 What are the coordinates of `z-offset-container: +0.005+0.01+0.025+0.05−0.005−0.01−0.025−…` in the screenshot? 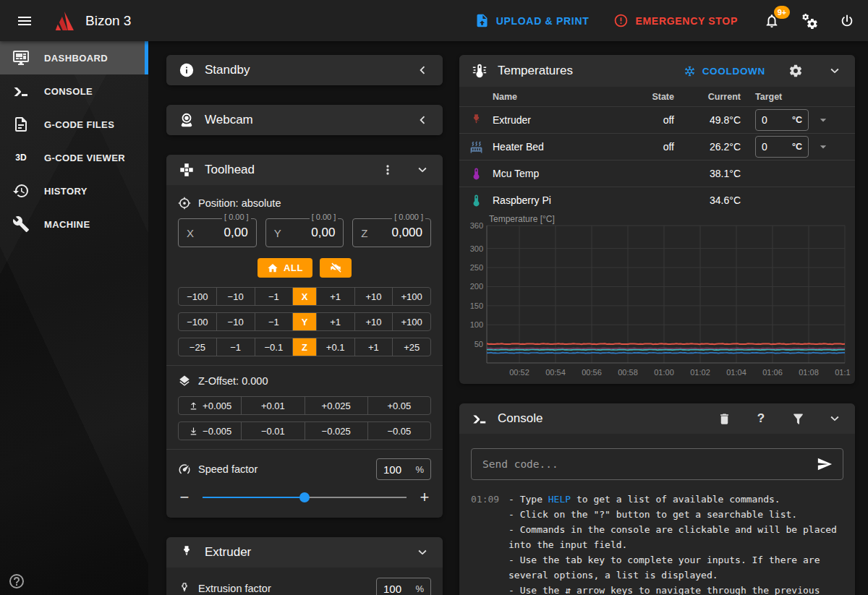 It's located at (305, 418).